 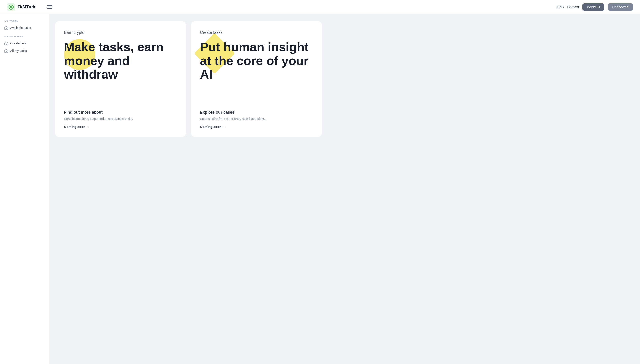 I want to click on my-work-label: MY WORK, so click(x=24, y=22).